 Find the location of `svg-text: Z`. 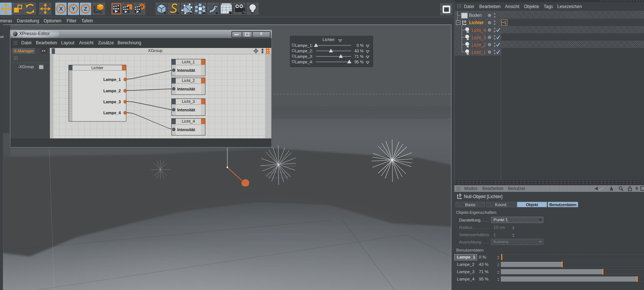

svg-text: Z is located at coordinates (86, 9).